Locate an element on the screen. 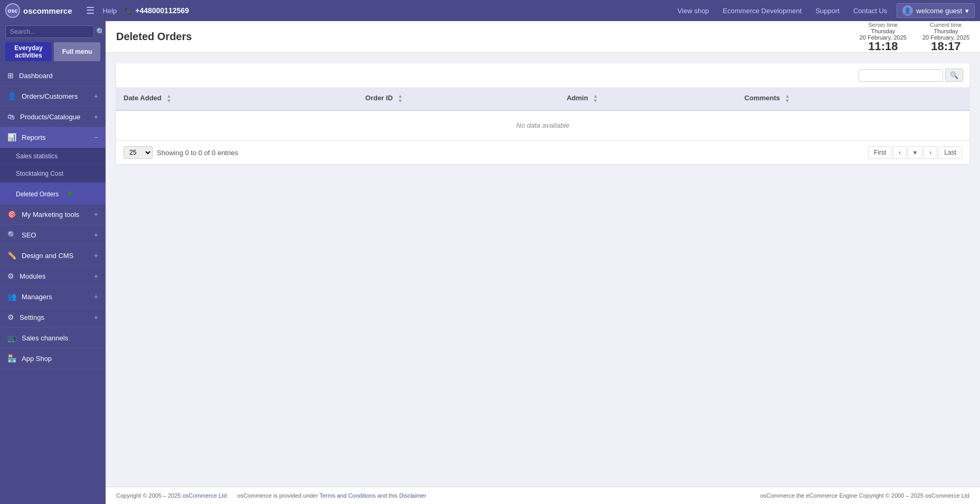 The width and height of the screenshot is (980, 504). table-search-button: 🔍 is located at coordinates (954, 75).